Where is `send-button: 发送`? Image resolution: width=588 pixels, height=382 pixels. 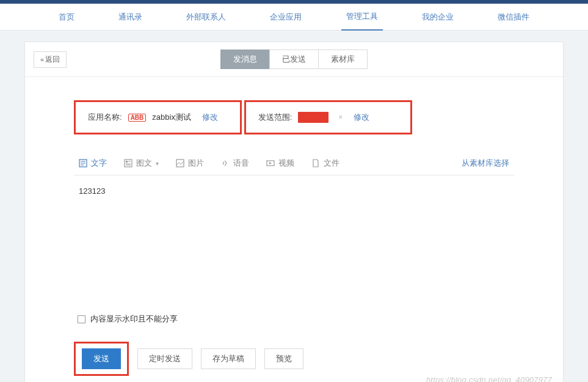 send-button: 发送 is located at coordinates (101, 359).